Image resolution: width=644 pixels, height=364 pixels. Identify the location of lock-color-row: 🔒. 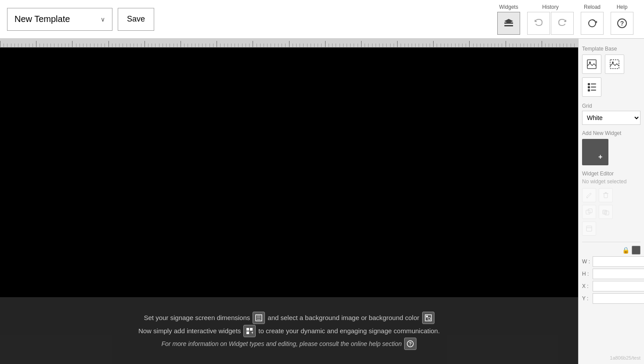
(611, 250).